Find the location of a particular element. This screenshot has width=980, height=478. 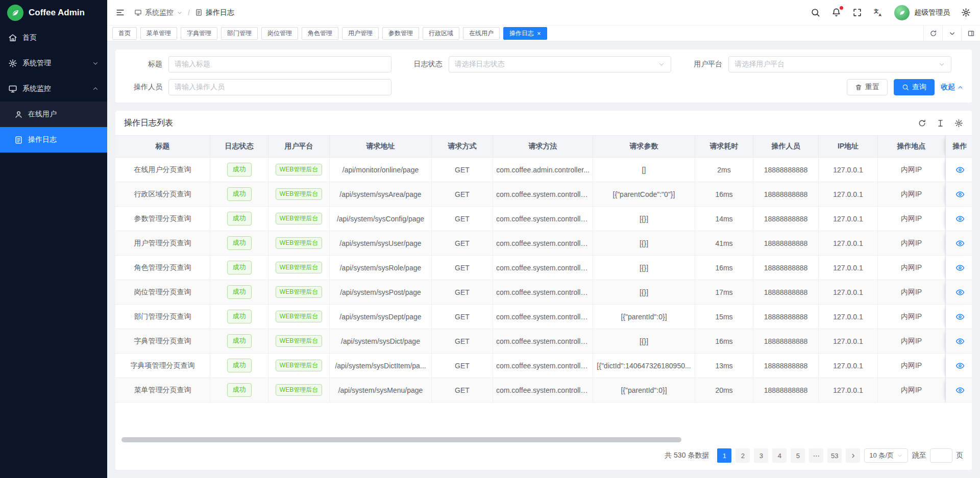

page-button-1: 1 is located at coordinates (724, 456).